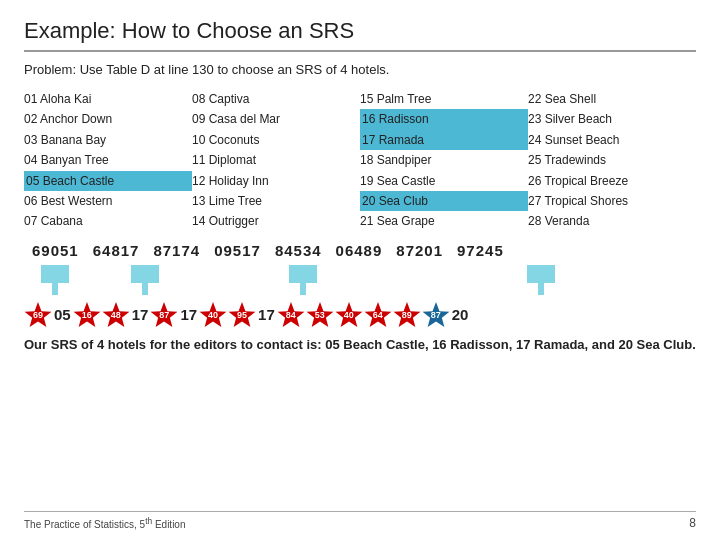  What do you see at coordinates (108, 119) in the screenshot?
I see `hotel-item: 02 Anchor Down` at bounding box center [108, 119].